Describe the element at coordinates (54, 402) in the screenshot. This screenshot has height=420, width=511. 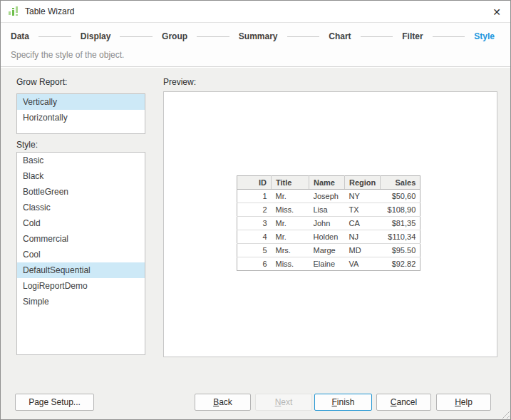
I see `page-setup-button: Page Setup...` at that location.